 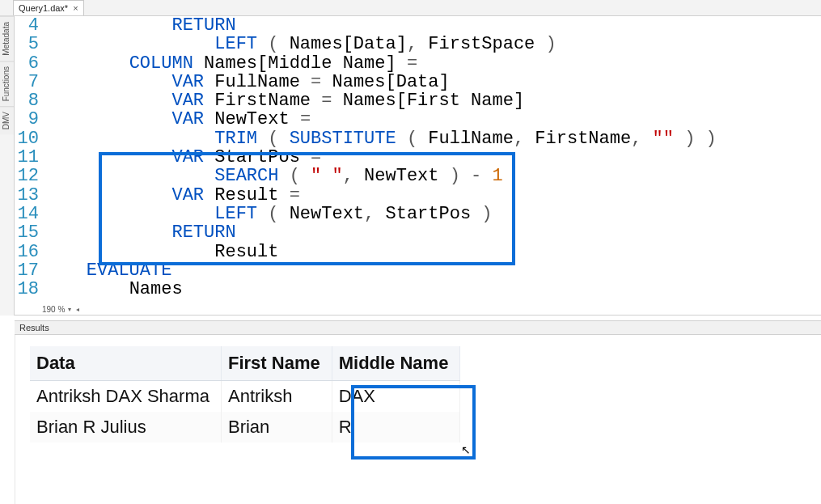 I want to click on chevron-left-icon: ◂, so click(x=78, y=309).